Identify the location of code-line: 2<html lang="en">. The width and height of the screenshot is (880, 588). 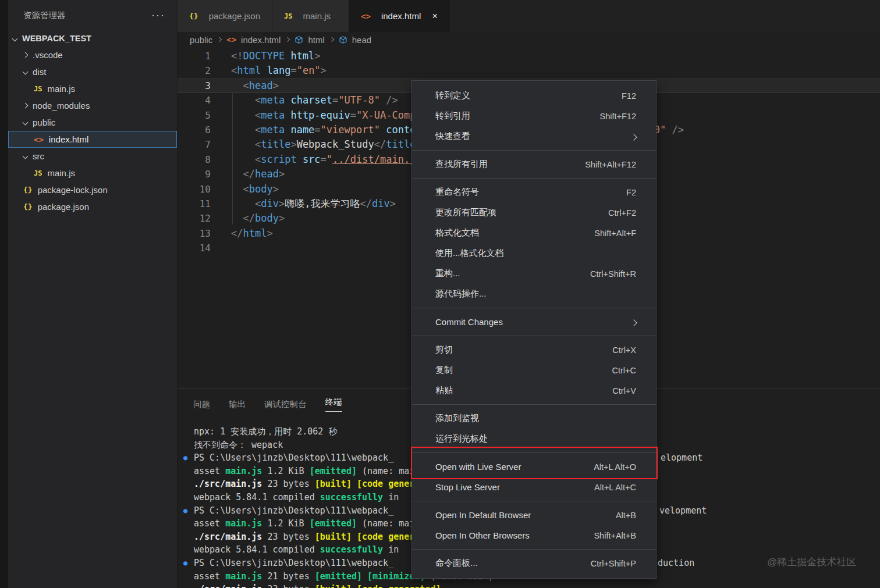
(528, 71).